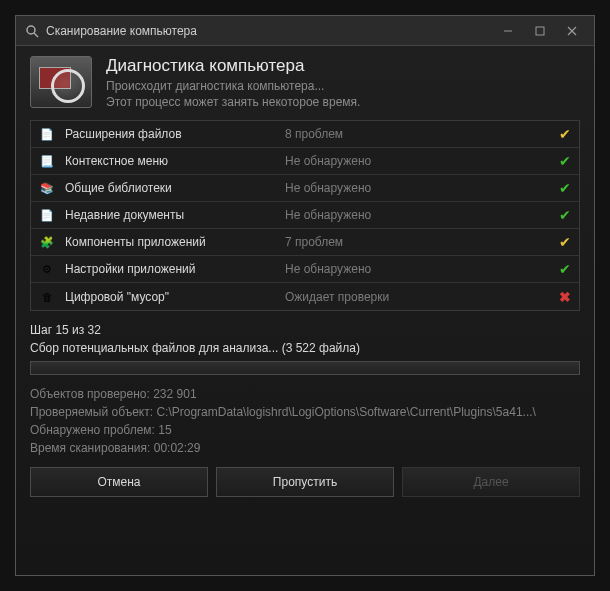  I want to click on window-controls, so click(540, 31).